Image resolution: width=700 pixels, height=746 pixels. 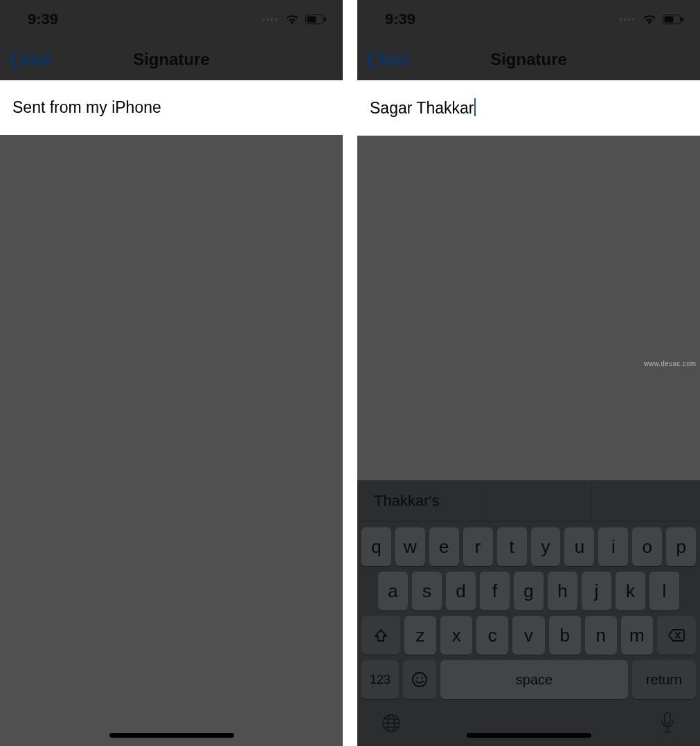 I want to click on microphone-icon, so click(x=667, y=723).